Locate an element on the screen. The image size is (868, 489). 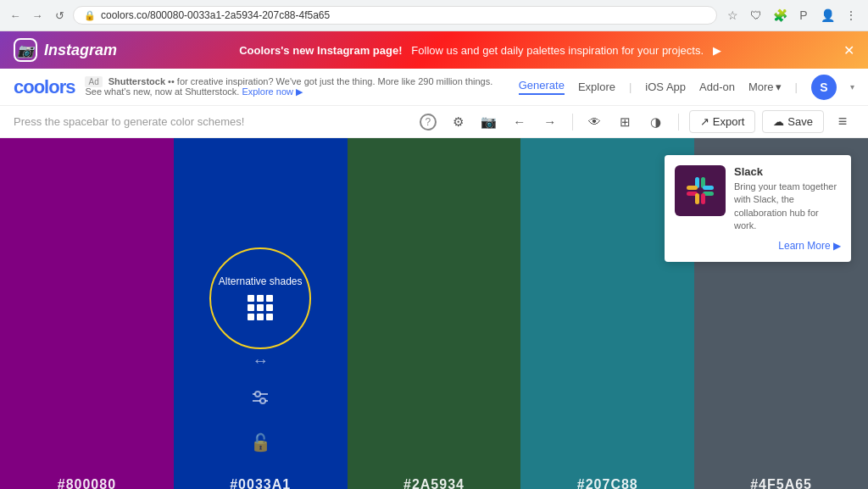
arrow-right-icon: → is located at coordinates (549, 122).